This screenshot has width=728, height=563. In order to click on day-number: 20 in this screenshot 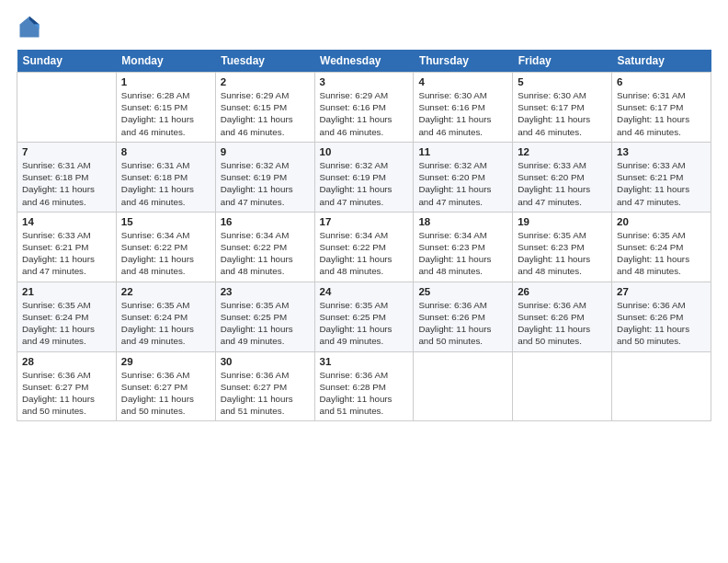, I will do `click(662, 222)`.